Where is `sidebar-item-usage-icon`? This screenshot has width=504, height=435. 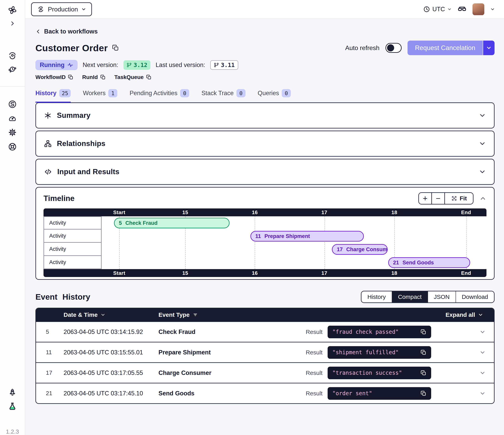 sidebar-item-usage-icon is located at coordinates (12, 118).